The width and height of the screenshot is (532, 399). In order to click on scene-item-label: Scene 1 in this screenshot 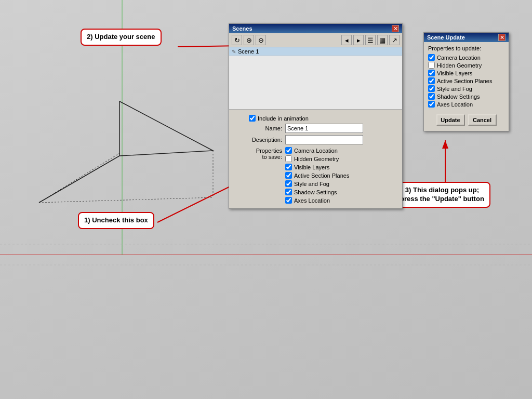, I will do `click(248, 51)`.